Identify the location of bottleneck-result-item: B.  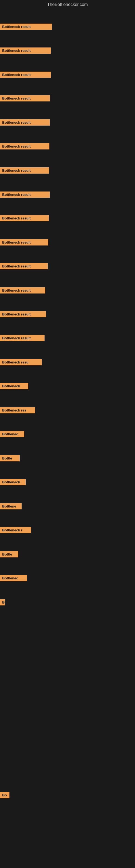
(2, 603).